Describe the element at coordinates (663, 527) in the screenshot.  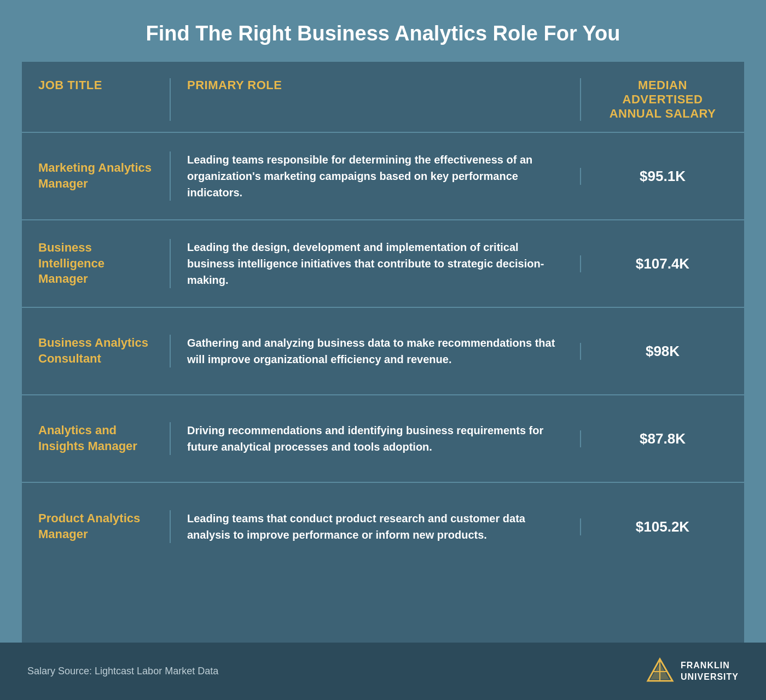
I see `salary-value: $105.2K` at that location.